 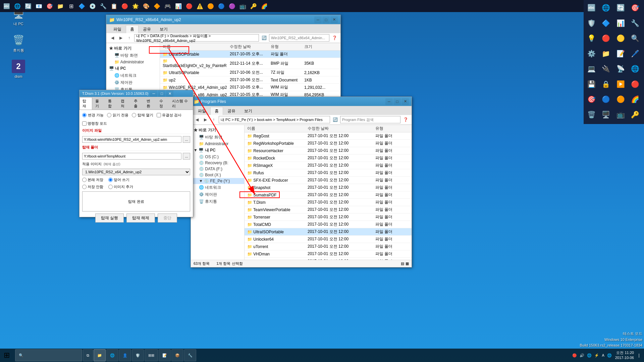 I want to click on tdism-tab-convert: 변환, so click(x=150, y=103).